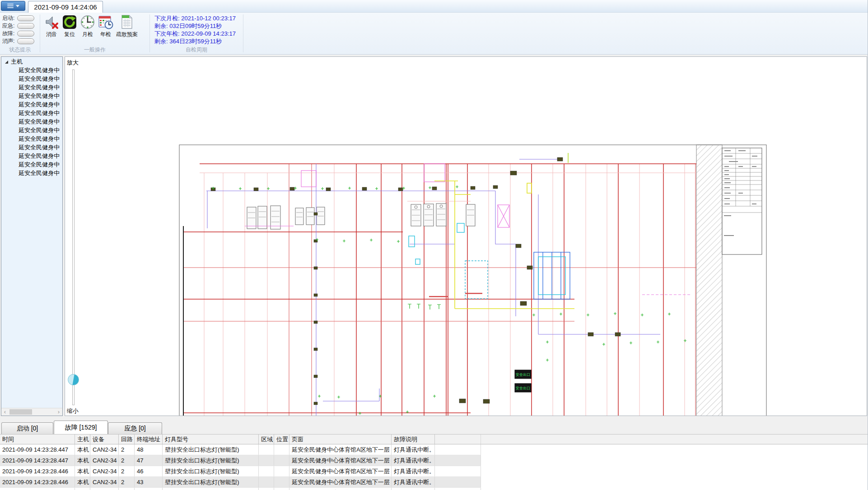  What do you see at coordinates (37, 439) in the screenshot?
I see `column-header-time: 时间` at bounding box center [37, 439].